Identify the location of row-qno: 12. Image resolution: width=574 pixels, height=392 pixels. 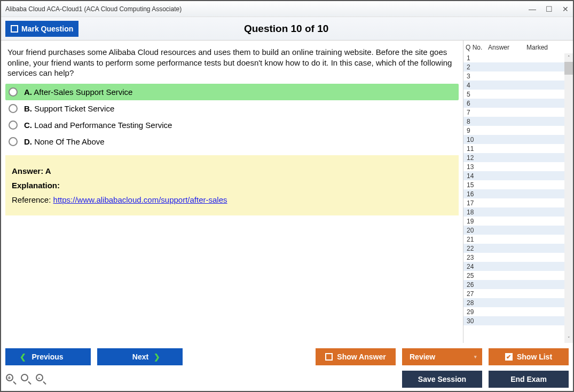
(475, 158).